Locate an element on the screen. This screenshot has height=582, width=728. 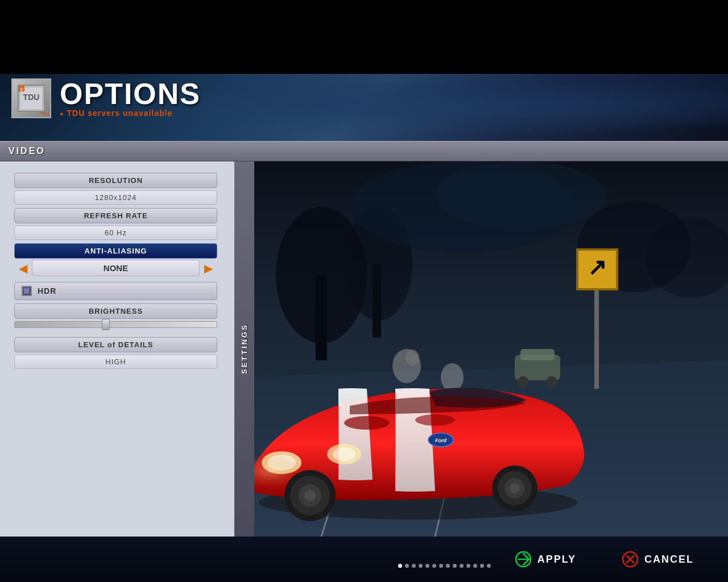
page-title: OPTIONS is located at coordinates (130, 94).